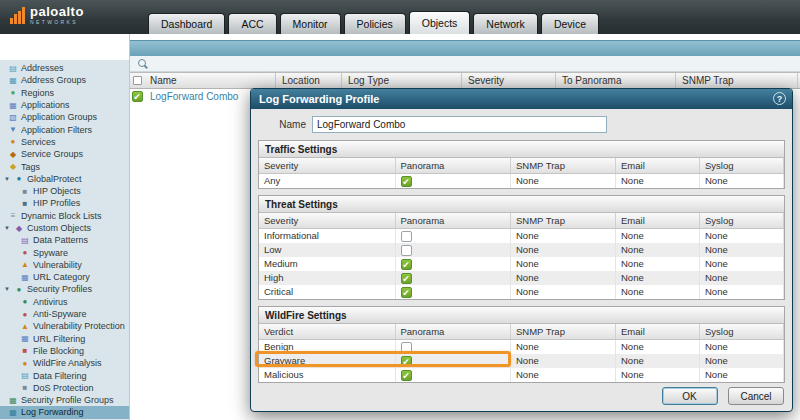 This screenshot has width=800, height=420. What do you see at coordinates (64, 412) in the screenshot?
I see `sidebar-item-log-forwarding: ▦Log Forwarding` at bounding box center [64, 412].